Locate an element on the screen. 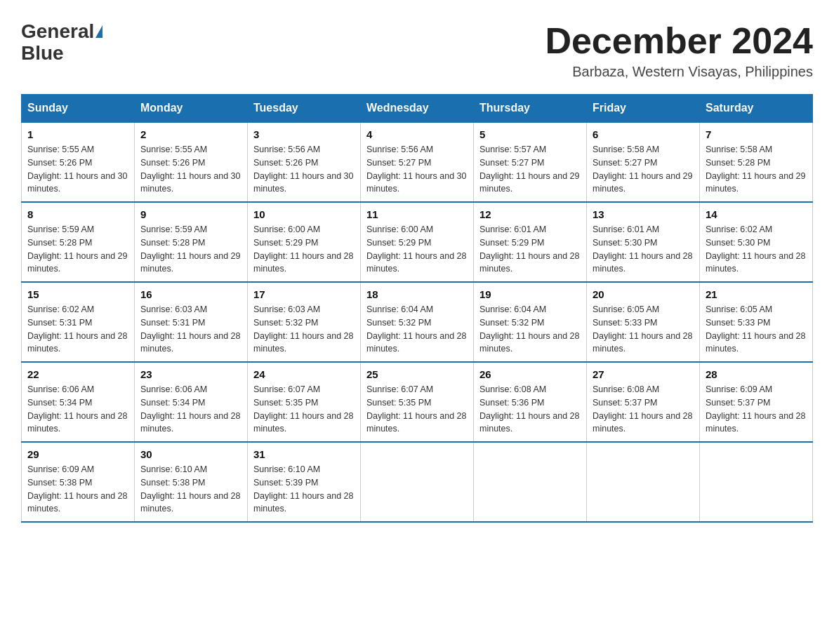  header-friday: Friday is located at coordinates (643, 109).